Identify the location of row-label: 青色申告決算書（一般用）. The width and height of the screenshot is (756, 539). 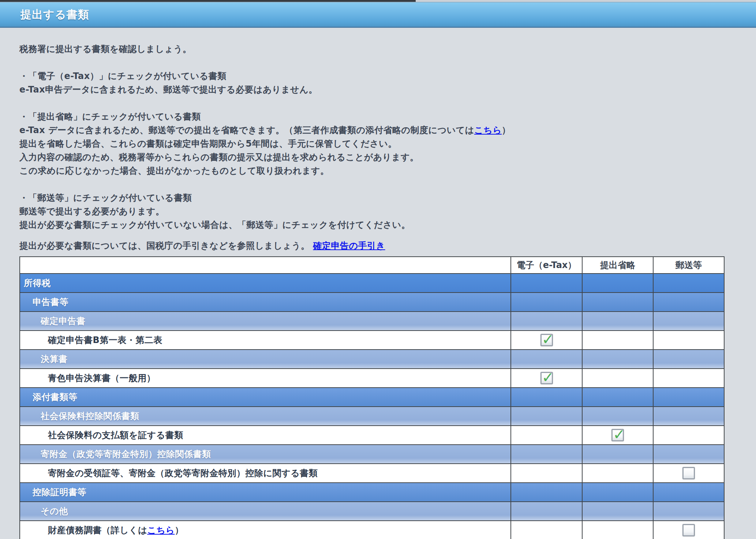
(265, 378).